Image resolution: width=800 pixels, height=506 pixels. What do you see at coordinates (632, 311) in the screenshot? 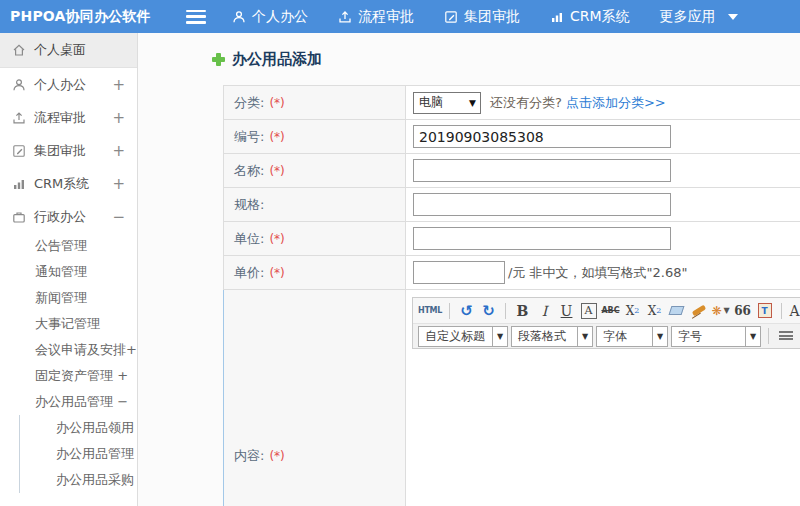
I see `superscript-button: X2` at bounding box center [632, 311].